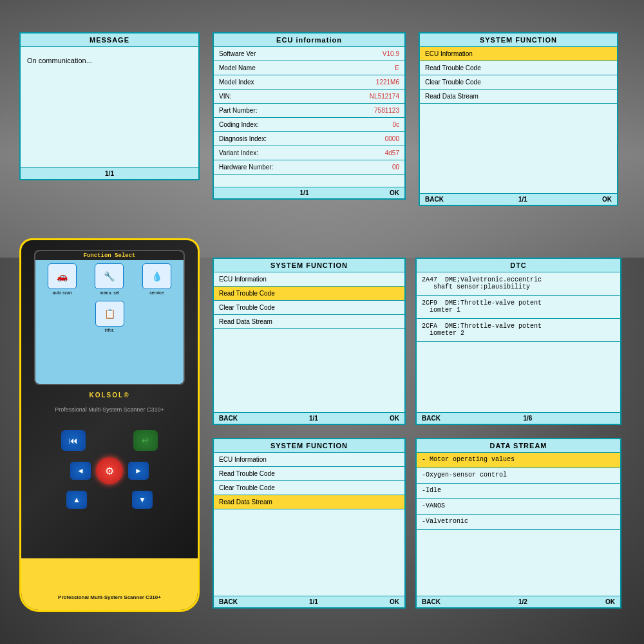 The image size is (644, 644). What do you see at coordinates (309, 308) in the screenshot?
I see `system-mid-item: Clear Trouble Code` at bounding box center [309, 308].